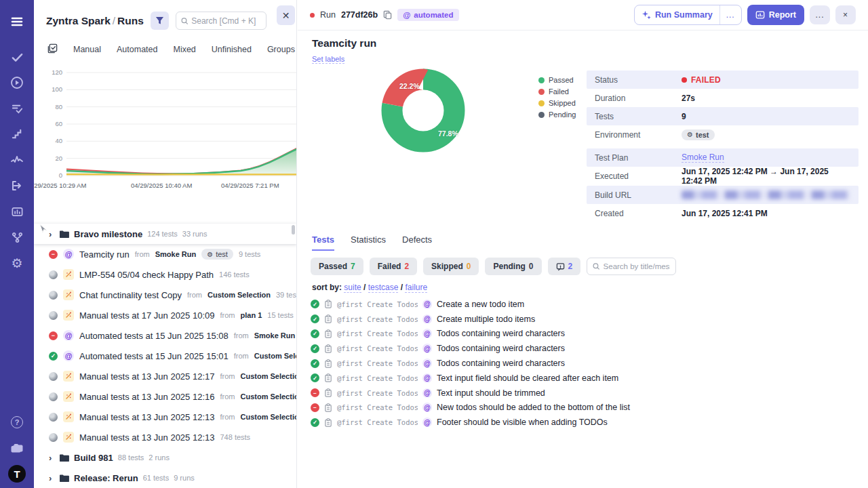 The image size is (868, 488). I want to click on tab-tests: Tests, so click(323, 243).